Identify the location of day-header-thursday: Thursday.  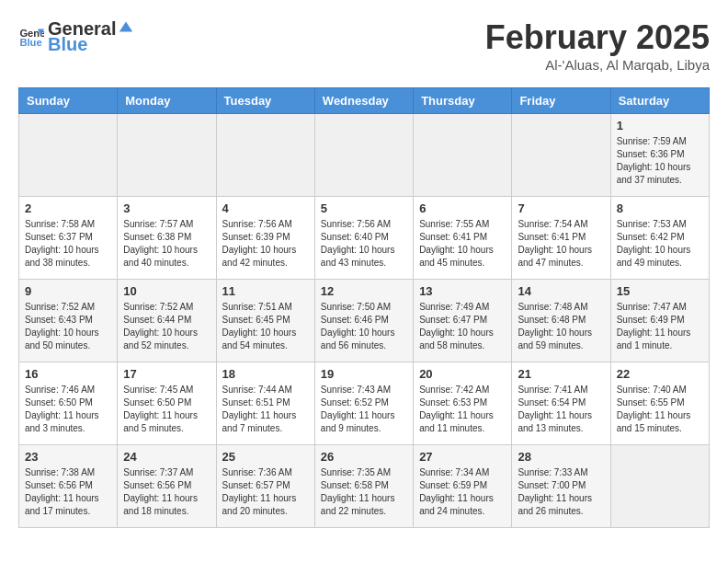
(463, 101).